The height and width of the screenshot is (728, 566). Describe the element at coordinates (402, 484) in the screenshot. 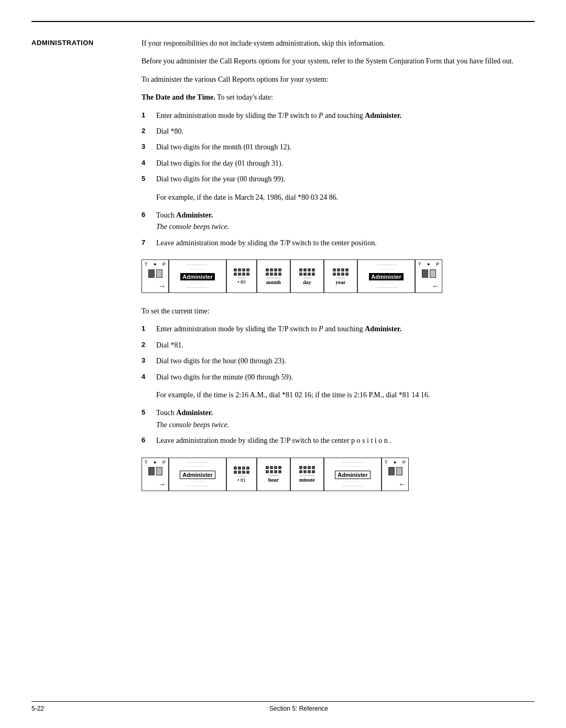

I see `time-arrow-left: ←` at that location.